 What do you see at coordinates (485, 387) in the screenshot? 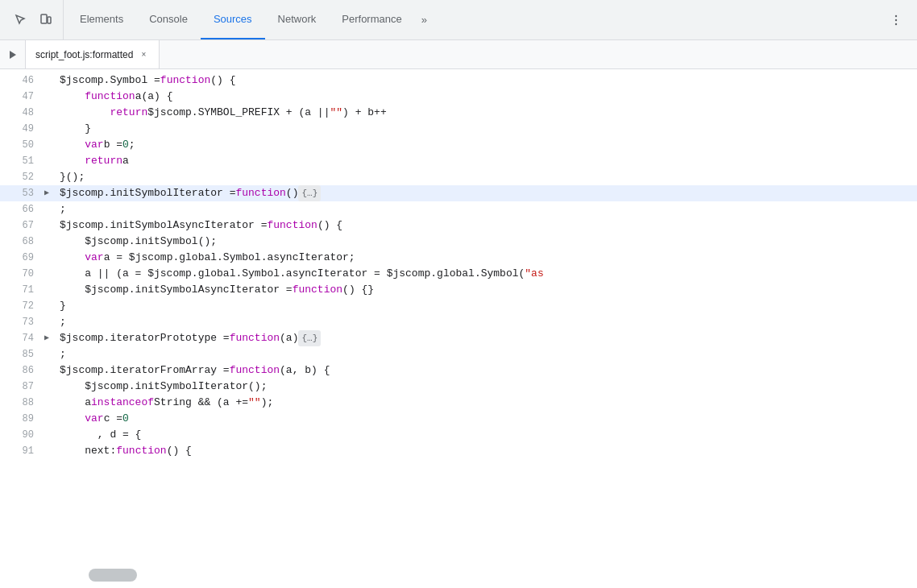
I see `code-line-87: $jscomp.initSymbolIterator();` at bounding box center [485, 387].